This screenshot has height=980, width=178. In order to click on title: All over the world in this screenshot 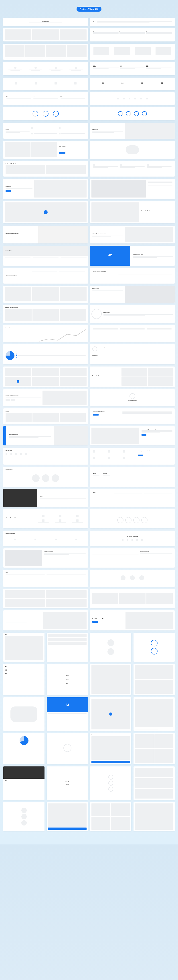, I will do `click(132, 512)`.